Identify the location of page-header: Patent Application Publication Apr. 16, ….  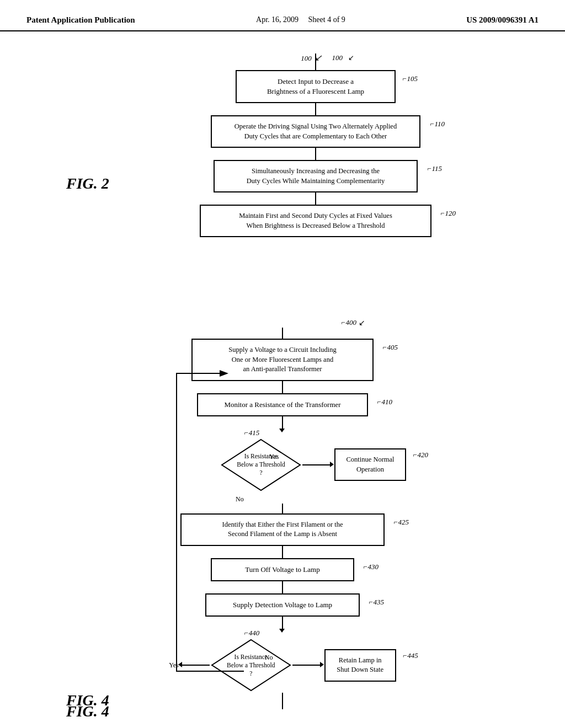
(282, 15).